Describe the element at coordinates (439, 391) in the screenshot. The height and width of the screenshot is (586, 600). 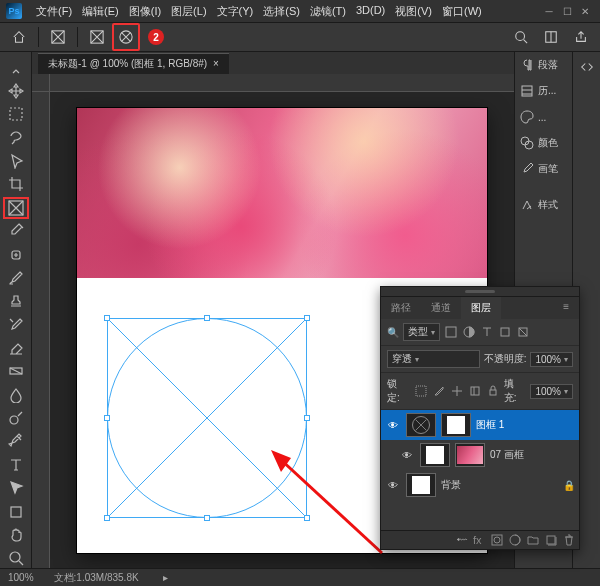
I see `lock-pixels-icon` at that location.